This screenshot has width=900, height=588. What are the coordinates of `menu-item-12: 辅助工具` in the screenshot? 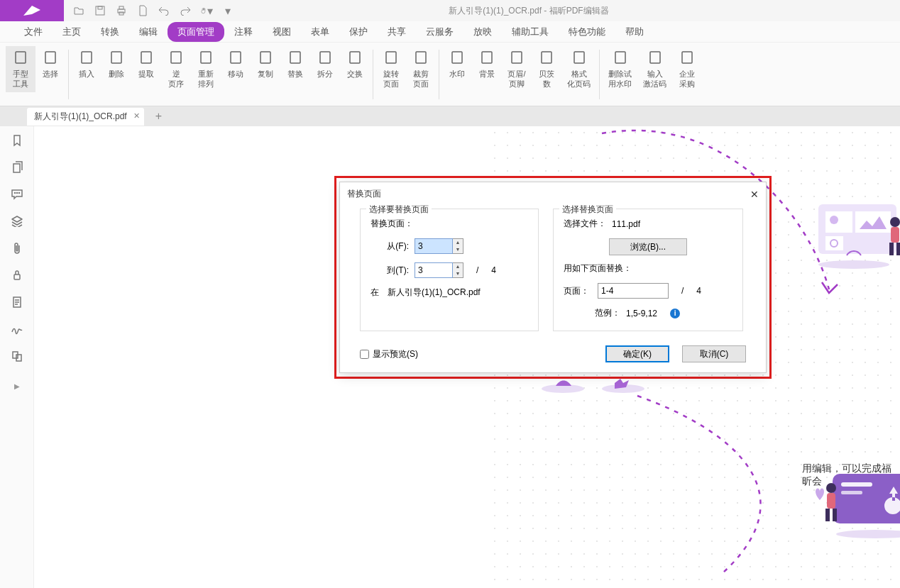 It's located at (530, 32).